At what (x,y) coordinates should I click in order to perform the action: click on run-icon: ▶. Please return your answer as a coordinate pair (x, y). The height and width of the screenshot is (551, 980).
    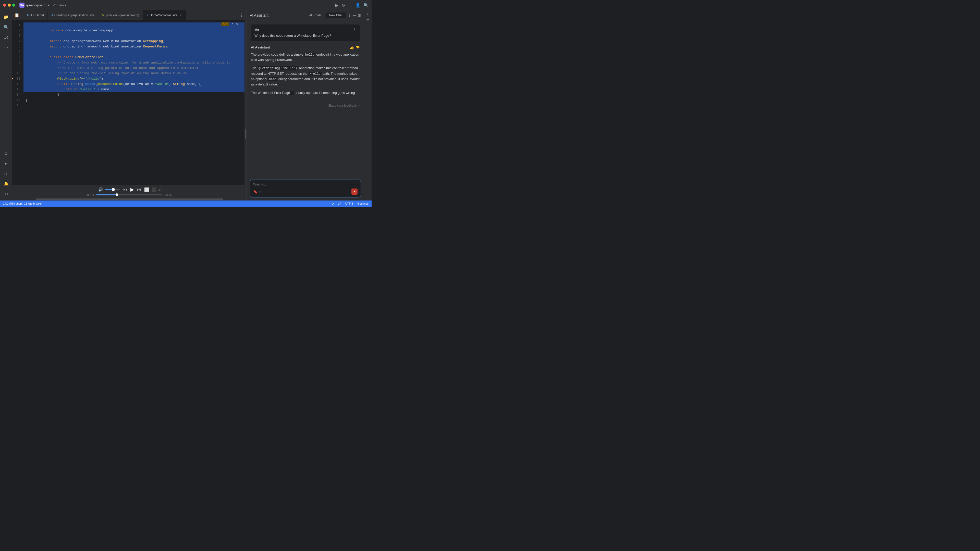
    Looking at the image, I should click on (337, 5).